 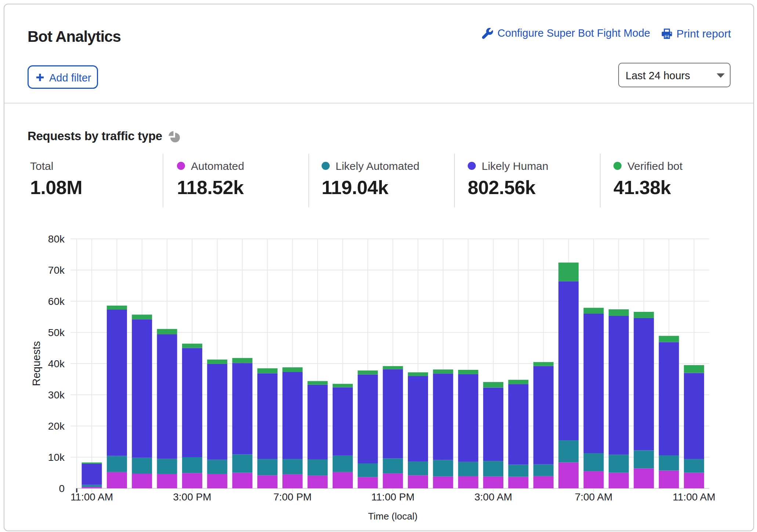 What do you see at coordinates (57, 302) in the screenshot?
I see `svg-text: 60k` at bounding box center [57, 302].